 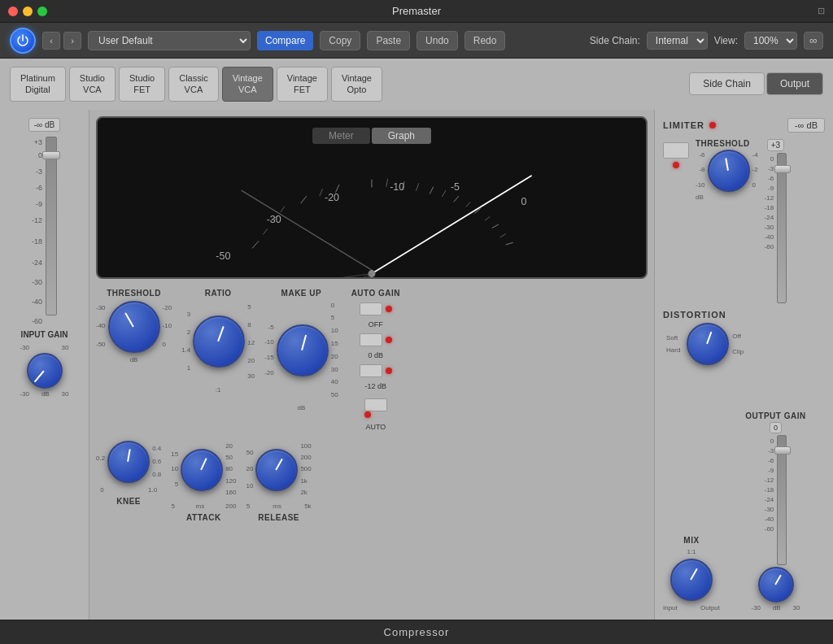 What do you see at coordinates (708, 344) in the screenshot?
I see `distortion-knob` at bounding box center [708, 344].